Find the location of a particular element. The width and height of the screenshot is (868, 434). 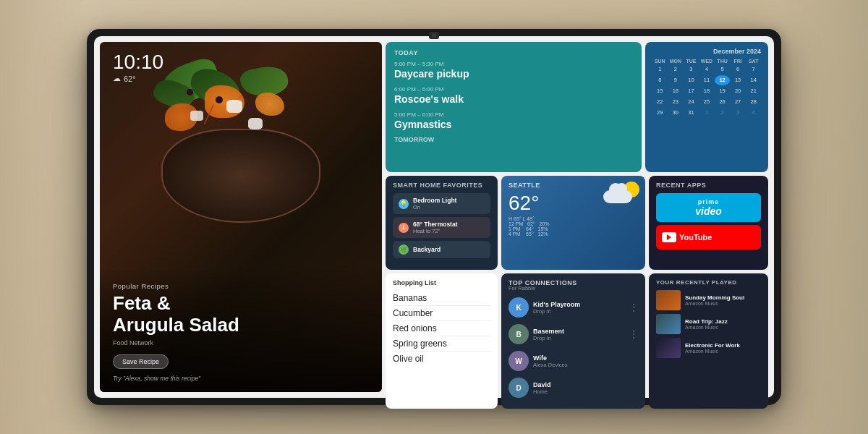

music-title-sunday: Sunday Morning Soul is located at coordinates (723, 298).